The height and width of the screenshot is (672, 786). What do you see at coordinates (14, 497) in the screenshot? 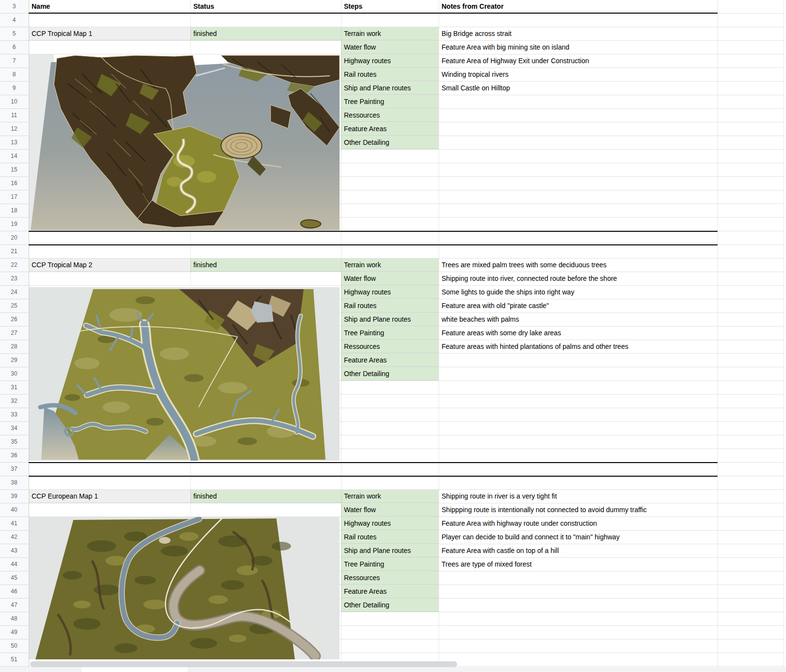
I see `row-number: 39` at bounding box center [14, 497].